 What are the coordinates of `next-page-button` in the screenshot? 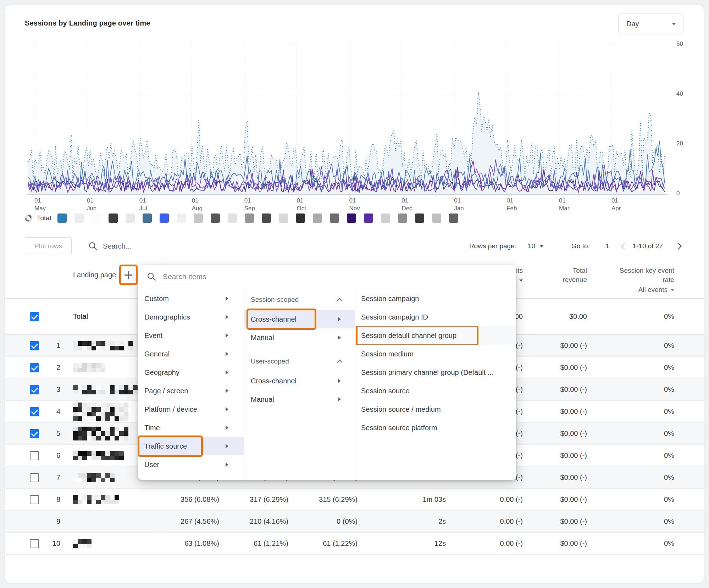 It's located at (678, 246).